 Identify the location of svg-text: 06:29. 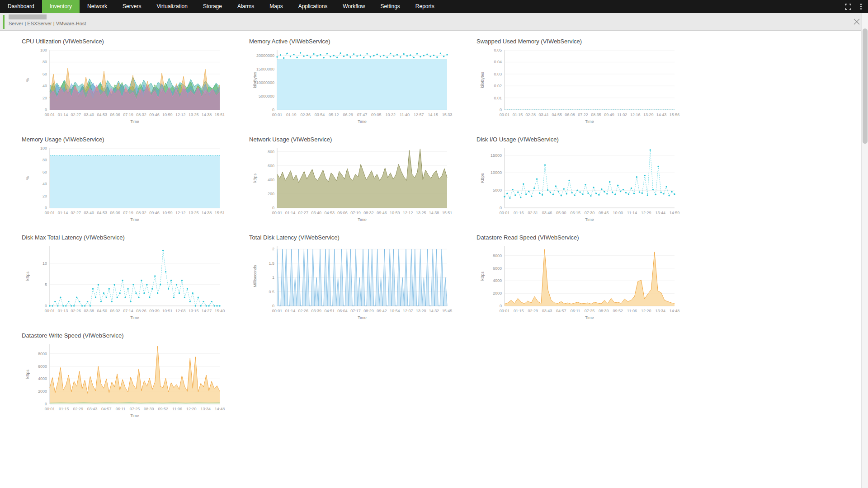
(348, 115).